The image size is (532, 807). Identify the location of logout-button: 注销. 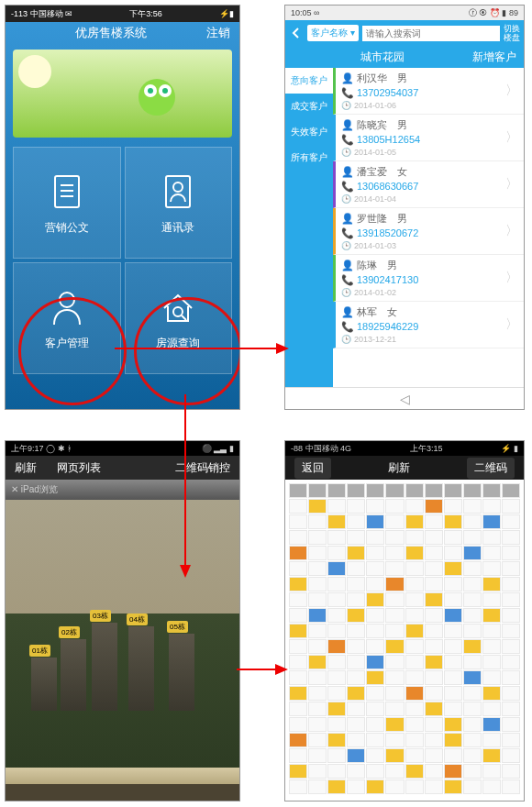
(218, 33).